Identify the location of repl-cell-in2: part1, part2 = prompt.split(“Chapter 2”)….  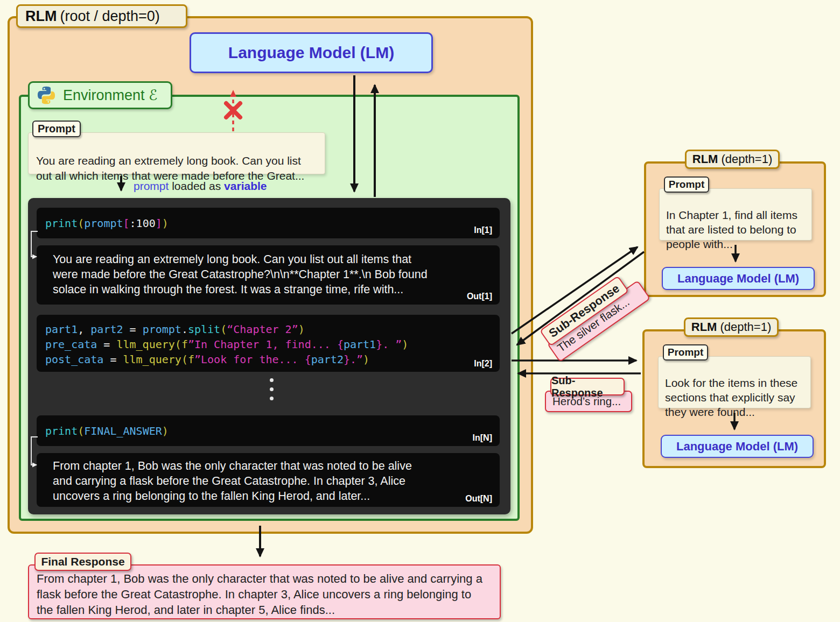
(268, 343).